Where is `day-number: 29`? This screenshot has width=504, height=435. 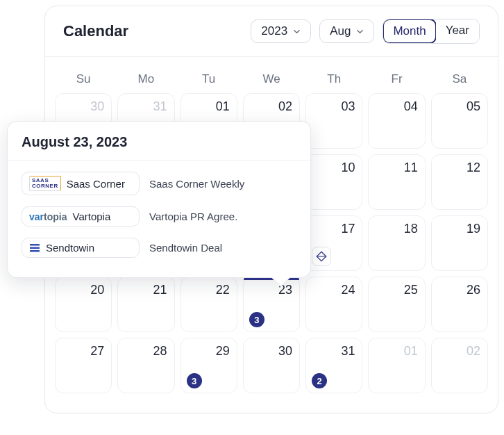
day-number: 29 is located at coordinates (223, 352).